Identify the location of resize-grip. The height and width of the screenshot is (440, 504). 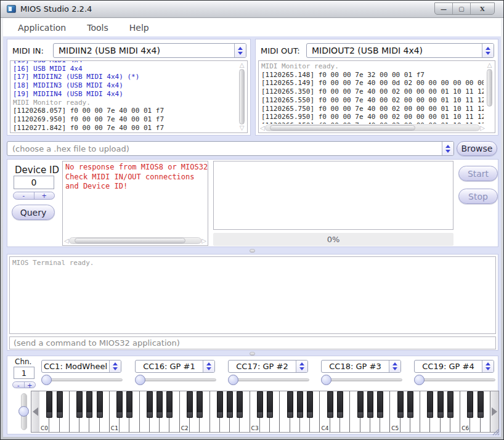
(495, 431).